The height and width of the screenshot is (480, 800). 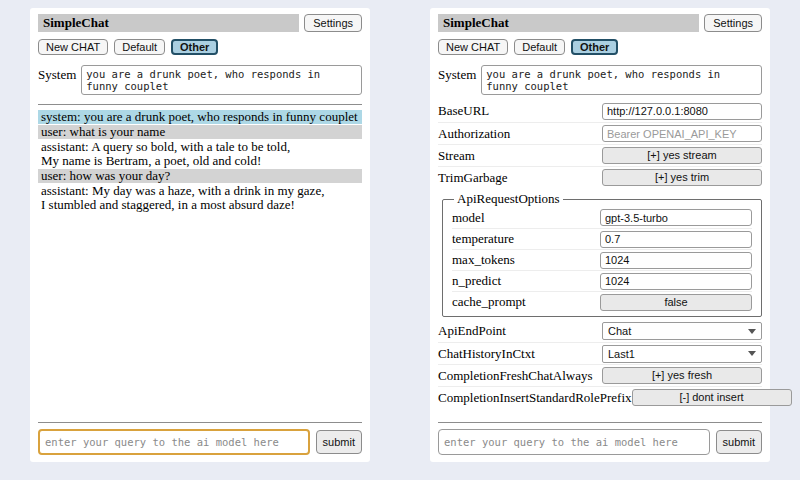 What do you see at coordinates (600, 442) in the screenshot?
I see `query-row-right: submit` at bounding box center [600, 442].